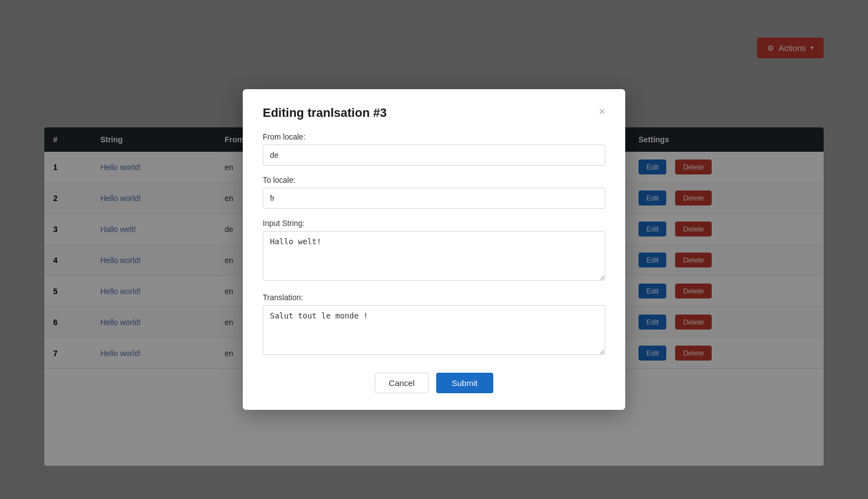 This screenshot has width=868, height=499. Describe the element at coordinates (434, 155) in the screenshot. I see `from-locale-input` at that location.